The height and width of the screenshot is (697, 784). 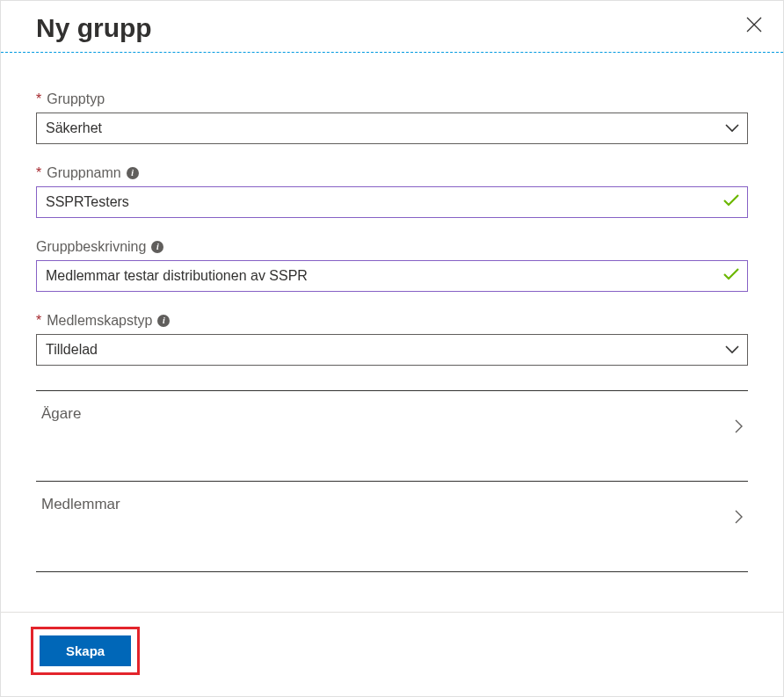 What do you see at coordinates (392, 350) in the screenshot?
I see `membership-type-select: Tilldelad` at bounding box center [392, 350].